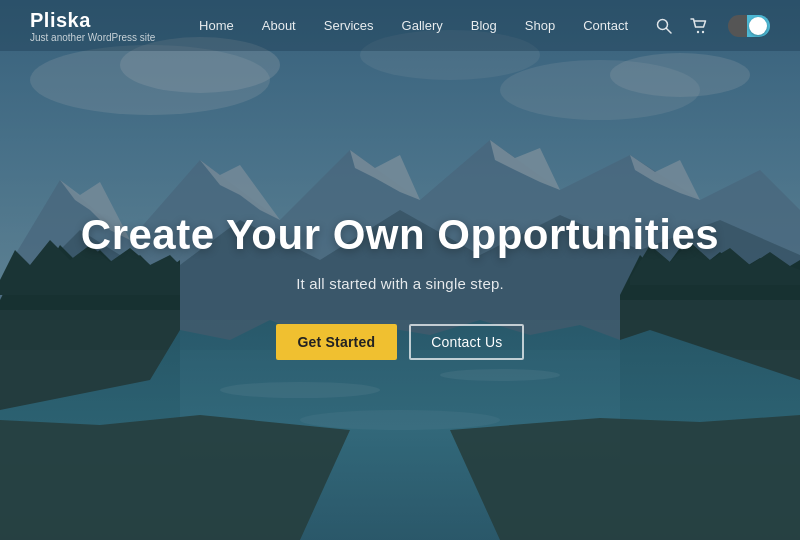 This screenshot has height=540, width=800. Describe the element at coordinates (400, 284) in the screenshot. I see `hero-subtitle: It all started with a single step.` at that location.